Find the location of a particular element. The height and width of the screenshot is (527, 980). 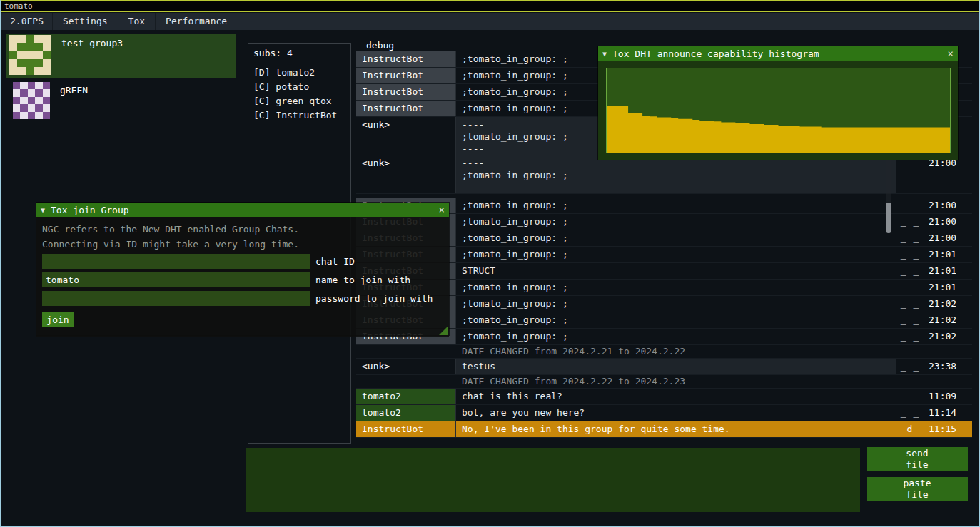

subs-member: [D] tomato2 is located at coordinates (300, 73).